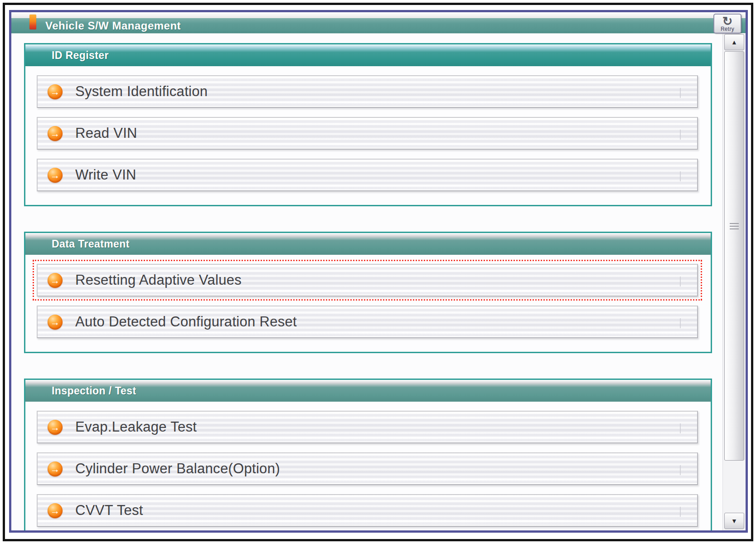 The width and height of the screenshot is (756, 544). What do you see at coordinates (136, 427) in the screenshot?
I see `menu-item-label: Evap.Leakage Test` at bounding box center [136, 427].